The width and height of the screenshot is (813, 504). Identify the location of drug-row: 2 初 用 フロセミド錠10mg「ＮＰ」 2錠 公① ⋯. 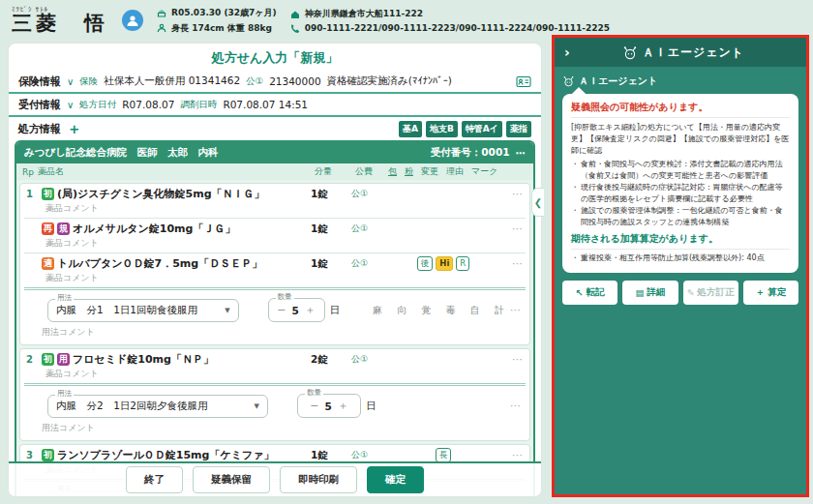
(275, 358).